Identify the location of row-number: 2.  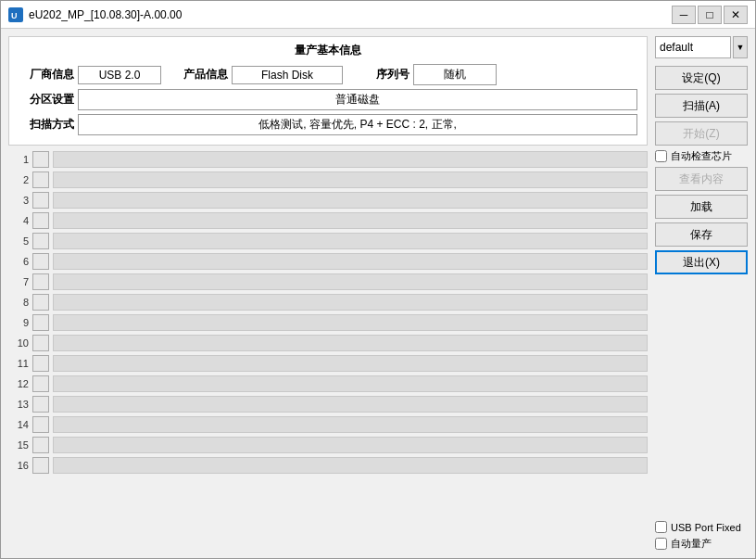
(19, 180).